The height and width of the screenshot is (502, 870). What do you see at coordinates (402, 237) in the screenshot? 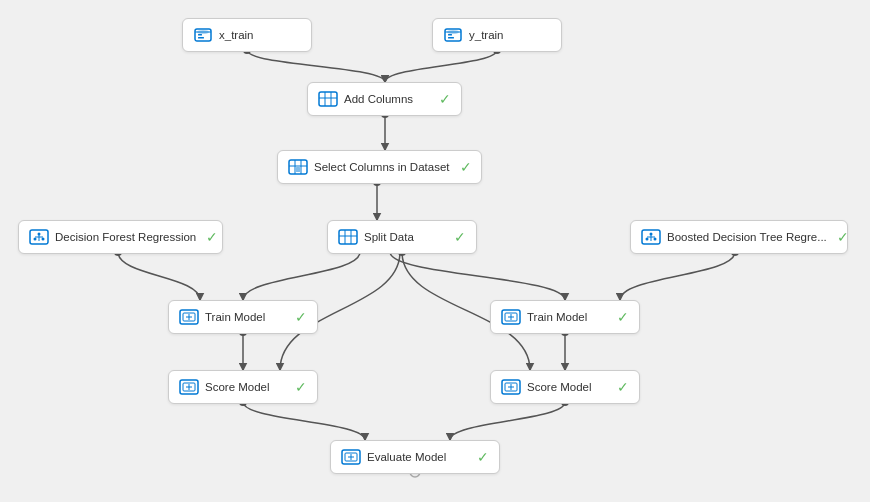
I see `node-split-data: Split Data ✓` at bounding box center [402, 237].